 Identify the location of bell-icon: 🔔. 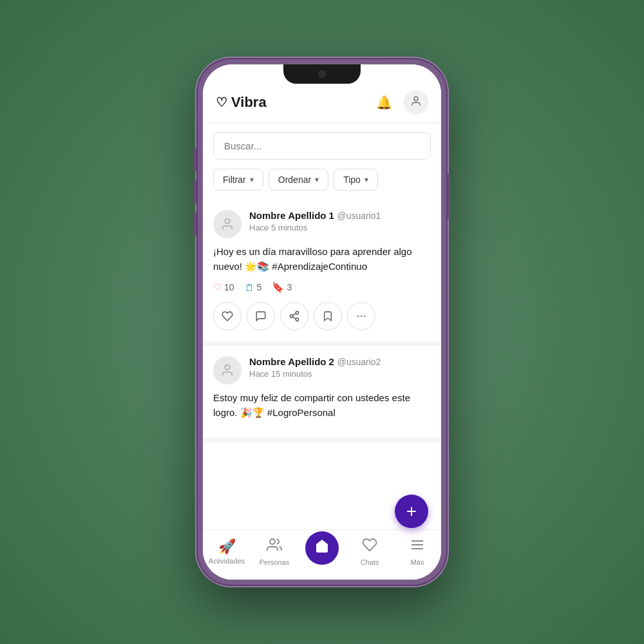
(384, 102).